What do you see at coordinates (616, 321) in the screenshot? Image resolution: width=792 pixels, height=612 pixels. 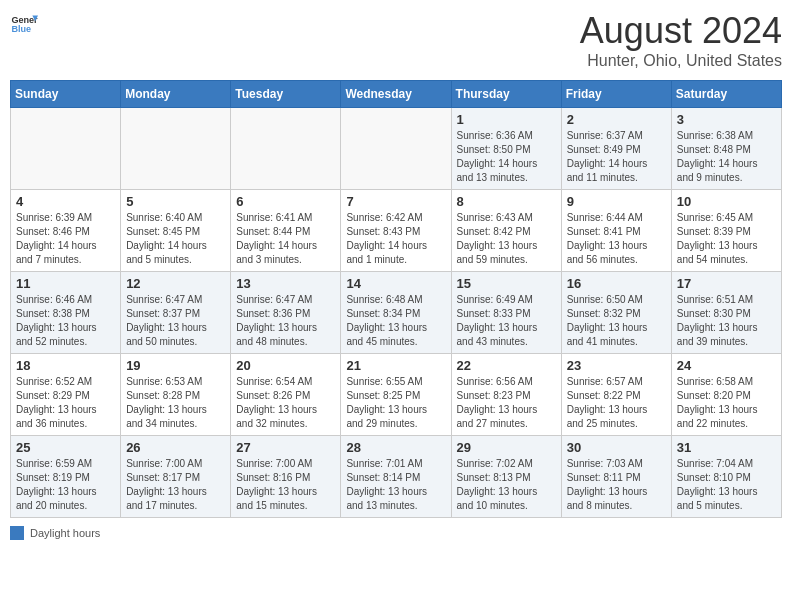 I see `day-info: Sunrise: 6:50 AM Sunset: 8:32 PM Dayligh…` at bounding box center [616, 321].